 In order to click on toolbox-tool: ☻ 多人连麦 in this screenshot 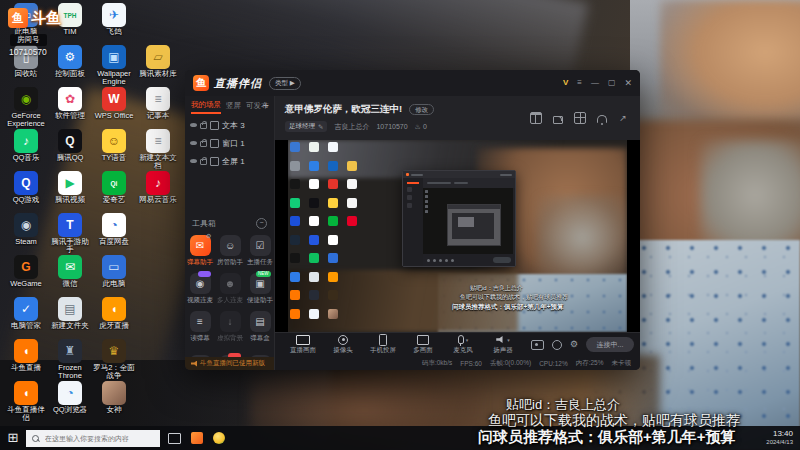, I will do `click(230, 292)`.